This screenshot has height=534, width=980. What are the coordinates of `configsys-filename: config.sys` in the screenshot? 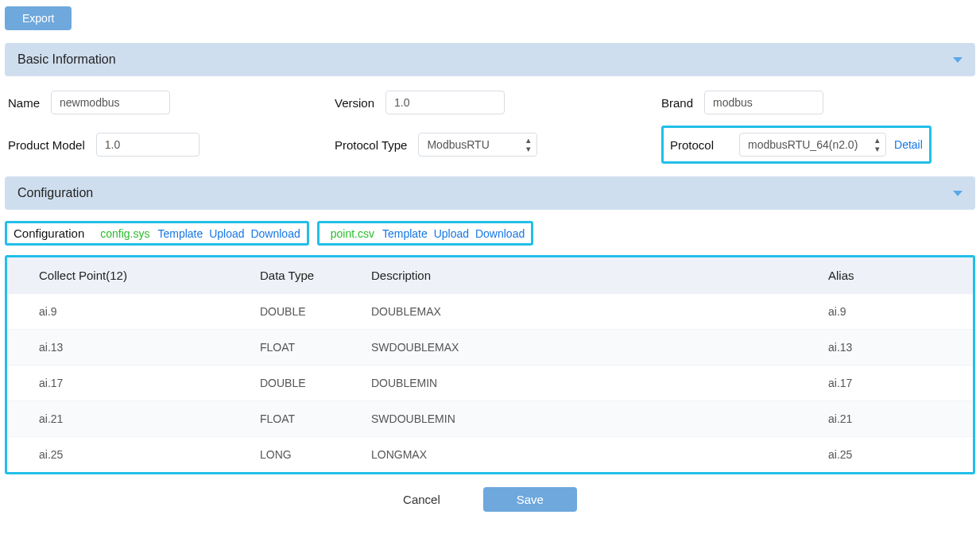 It's located at (125, 234).